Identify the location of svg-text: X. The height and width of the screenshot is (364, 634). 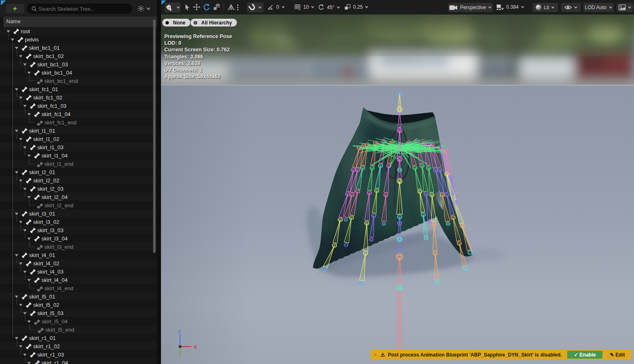
(195, 347).